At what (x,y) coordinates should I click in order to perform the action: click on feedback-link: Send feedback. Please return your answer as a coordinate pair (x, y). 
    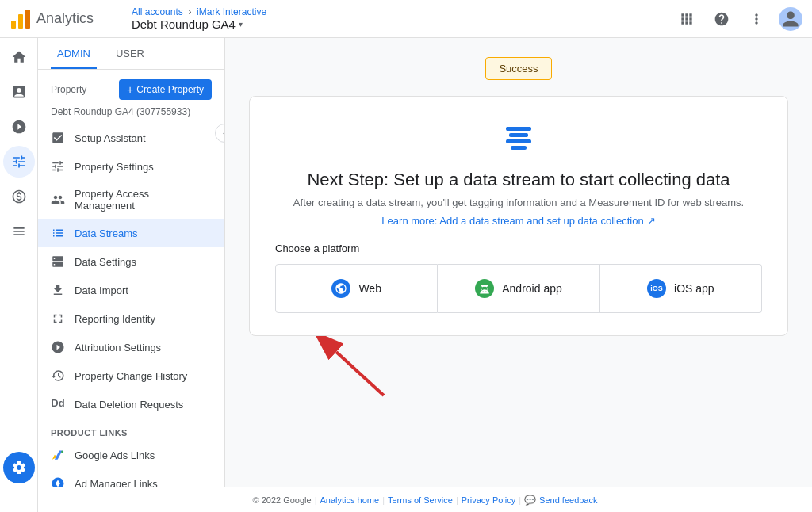
    Looking at the image, I should click on (568, 500).